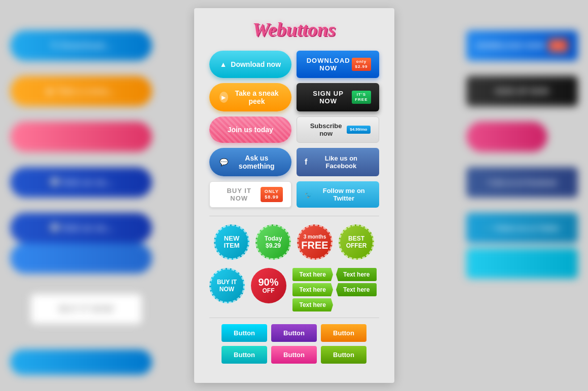 This screenshot has height=391, width=588. What do you see at coordinates (294, 355) in the screenshot?
I see `small-buttons-row-2: Button Button Button` at bounding box center [294, 355].